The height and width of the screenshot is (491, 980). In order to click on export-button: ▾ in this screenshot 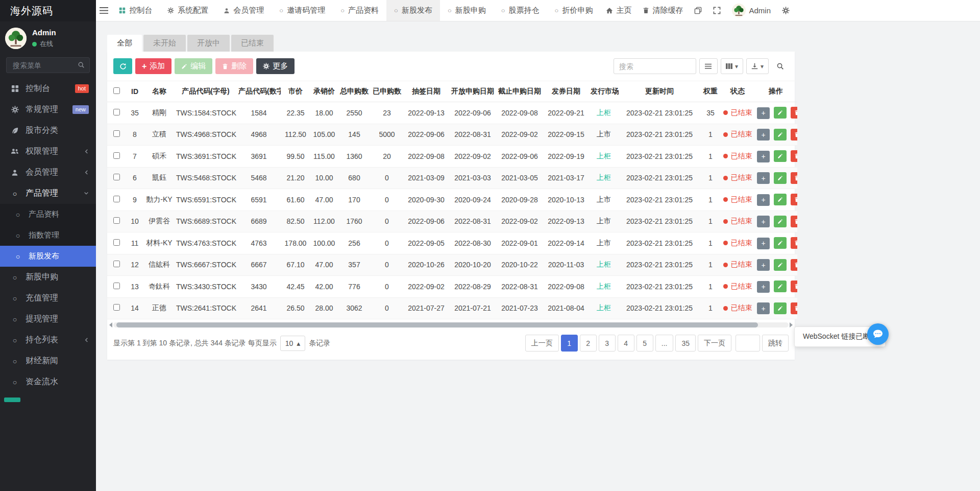, I will do `click(757, 66)`.